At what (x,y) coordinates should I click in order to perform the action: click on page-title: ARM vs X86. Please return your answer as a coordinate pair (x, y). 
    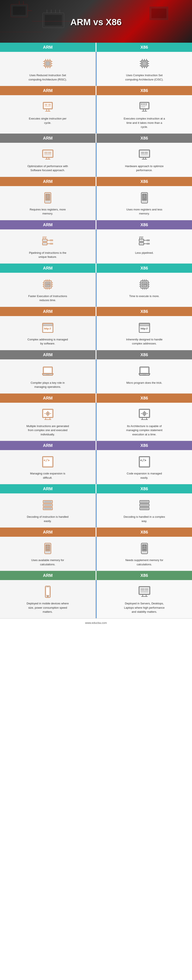
    Looking at the image, I should click on (96, 22).